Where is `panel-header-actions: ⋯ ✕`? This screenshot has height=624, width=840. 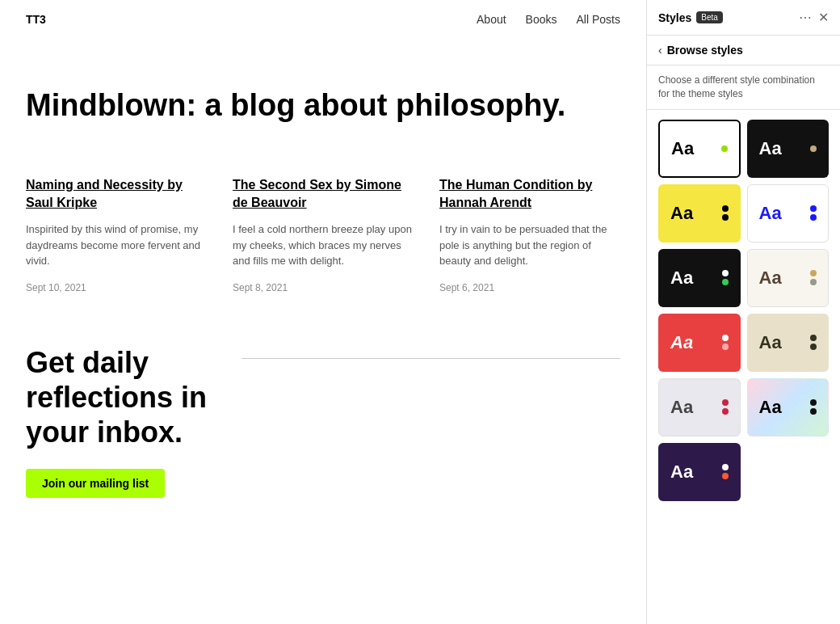 panel-header-actions: ⋯ ✕ is located at coordinates (814, 18).